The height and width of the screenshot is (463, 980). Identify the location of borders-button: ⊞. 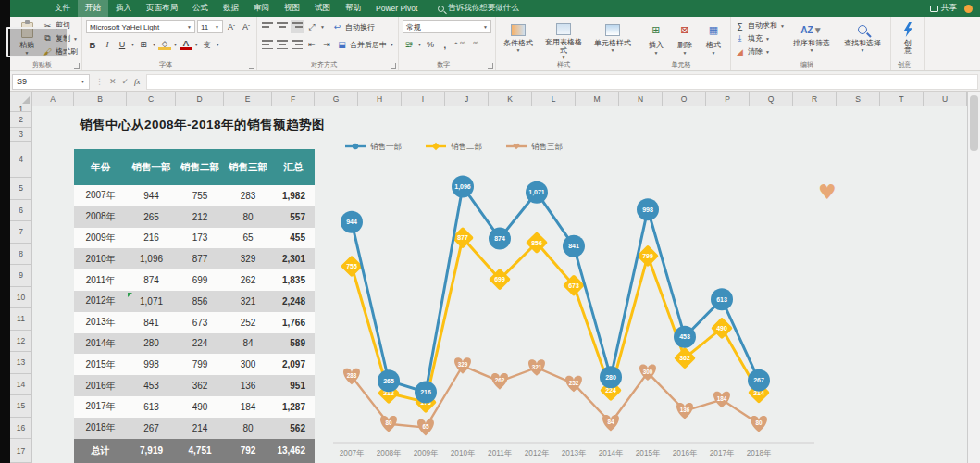
(143, 44).